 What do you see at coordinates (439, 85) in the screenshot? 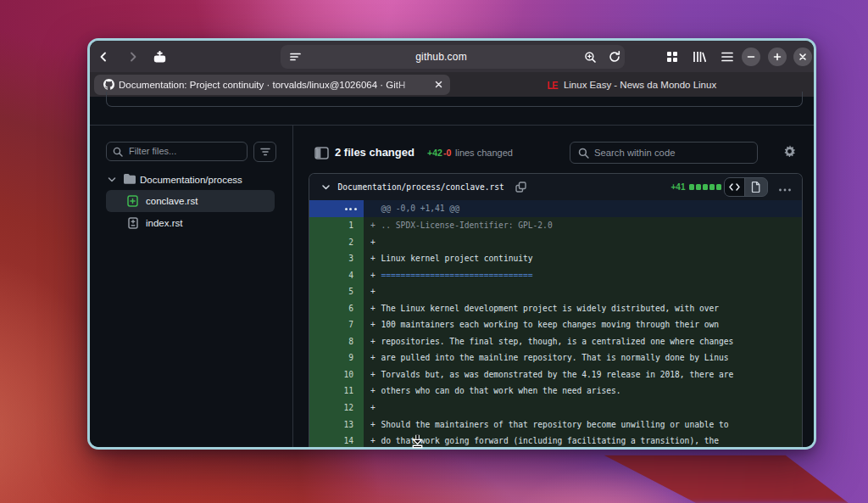
I see `tab-close-icon` at bounding box center [439, 85].